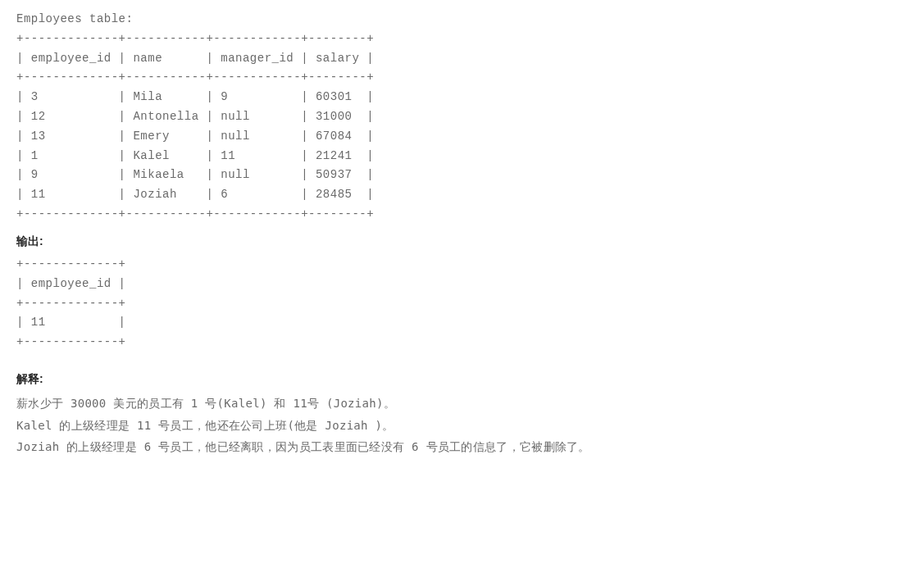  Describe the element at coordinates (462, 117) in the screenshot. I see `table-row: | 12 | Antonella | null | 31000 |` at that location.